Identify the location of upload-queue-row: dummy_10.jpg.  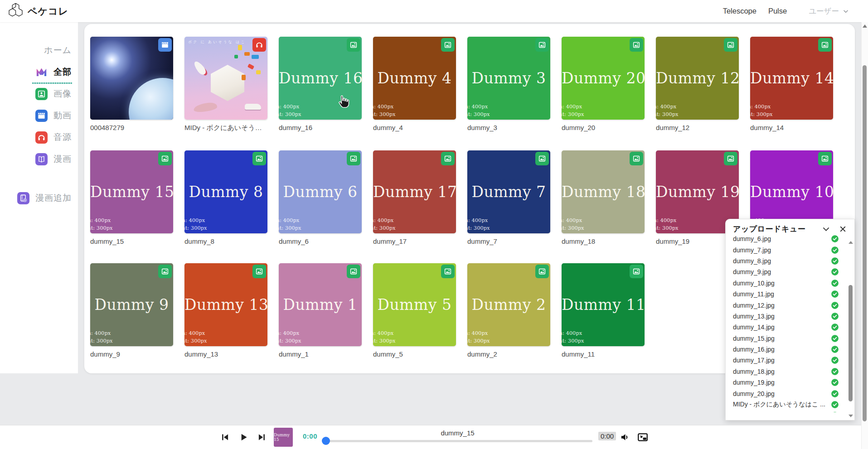
(786, 283).